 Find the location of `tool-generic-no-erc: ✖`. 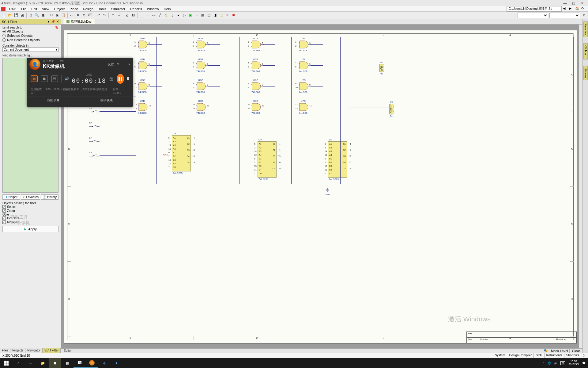

tool-generic-no-erc: ✖ is located at coordinates (233, 15).